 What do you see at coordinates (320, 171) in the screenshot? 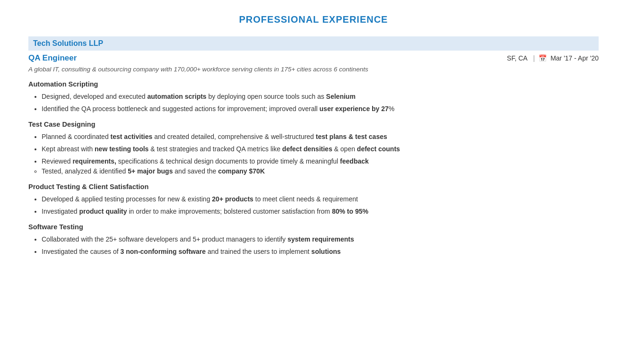
I see `sub-bullet-list: Tested, analyzed & identified 5+ major b…` at bounding box center [320, 171].